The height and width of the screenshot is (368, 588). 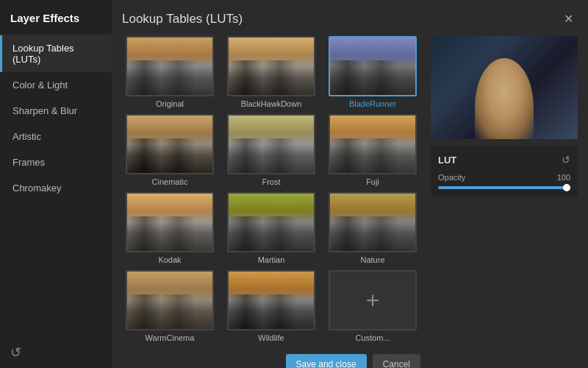 What do you see at coordinates (170, 144) in the screenshot?
I see `lut-thumb-cinematic` at bounding box center [170, 144].